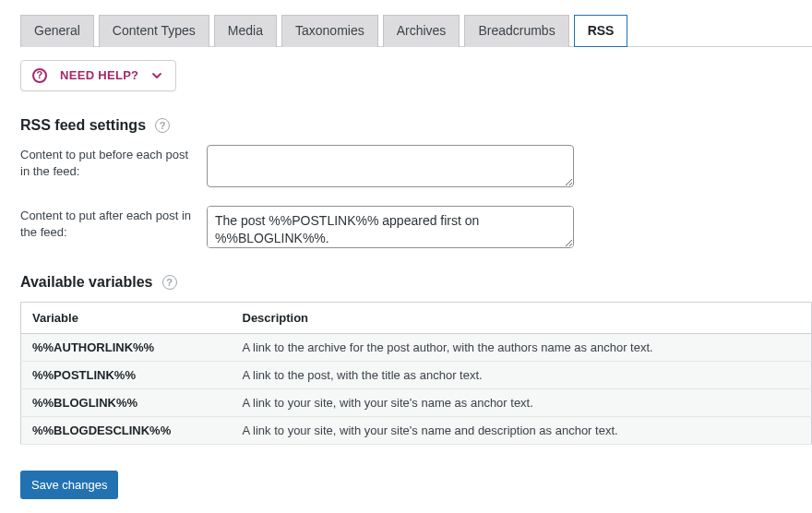 The image size is (812, 513). What do you see at coordinates (390, 227) in the screenshot?
I see `after-content-textarea` at bounding box center [390, 227].